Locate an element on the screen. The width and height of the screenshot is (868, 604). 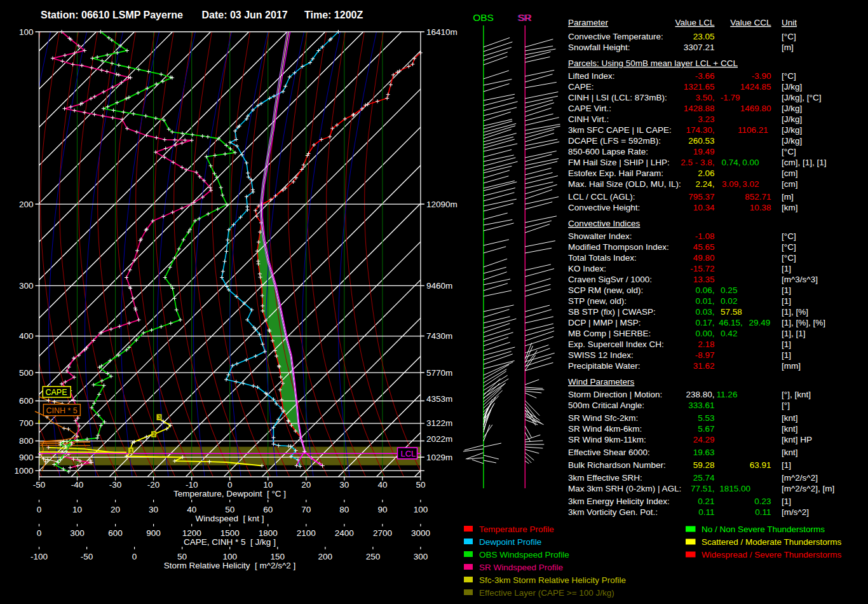
svg-text: 30 is located at coordinates (344, 484).